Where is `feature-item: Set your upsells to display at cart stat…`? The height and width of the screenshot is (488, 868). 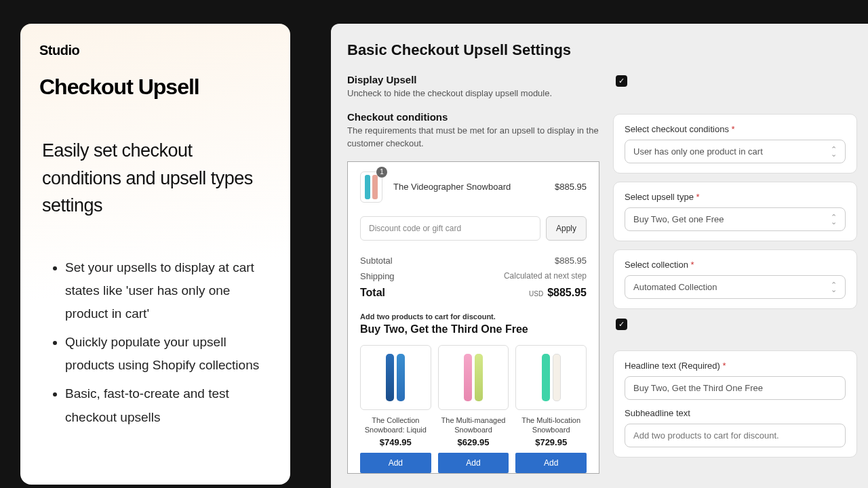 feature-item: Set your upsells to display at cart stat… is located at coordinates (168, 291).